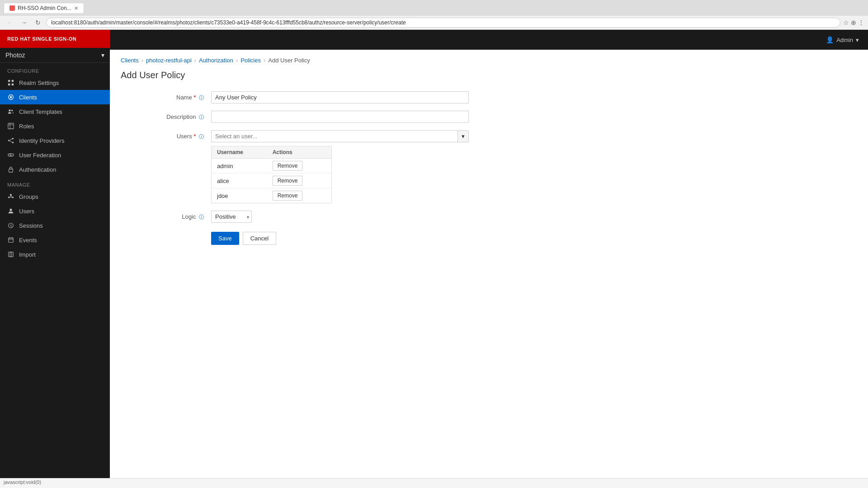 This screenshot has height=488, width=868. Describe the element at coordinates (55, 197) in the screenshot. I see `sidebar-item-groups: Groups` at that location.